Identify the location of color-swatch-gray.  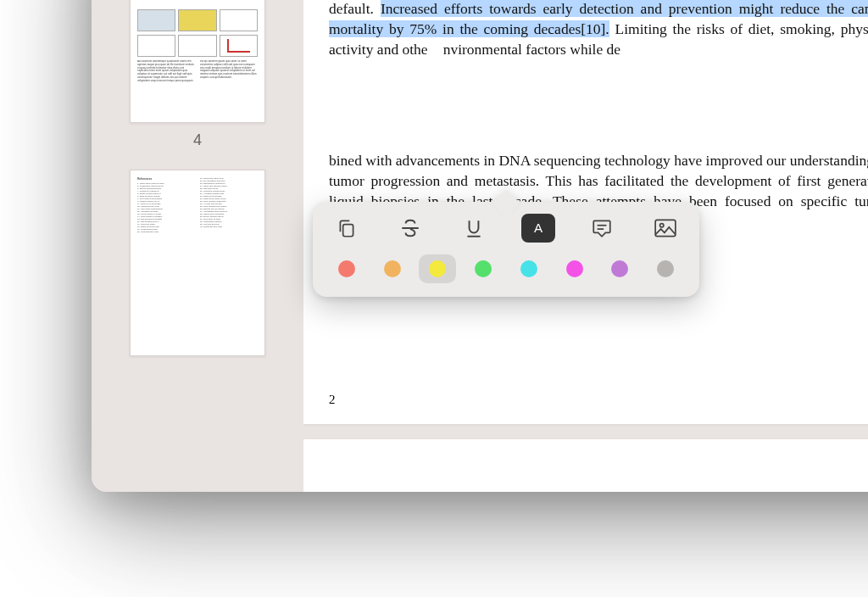
(665, 269).